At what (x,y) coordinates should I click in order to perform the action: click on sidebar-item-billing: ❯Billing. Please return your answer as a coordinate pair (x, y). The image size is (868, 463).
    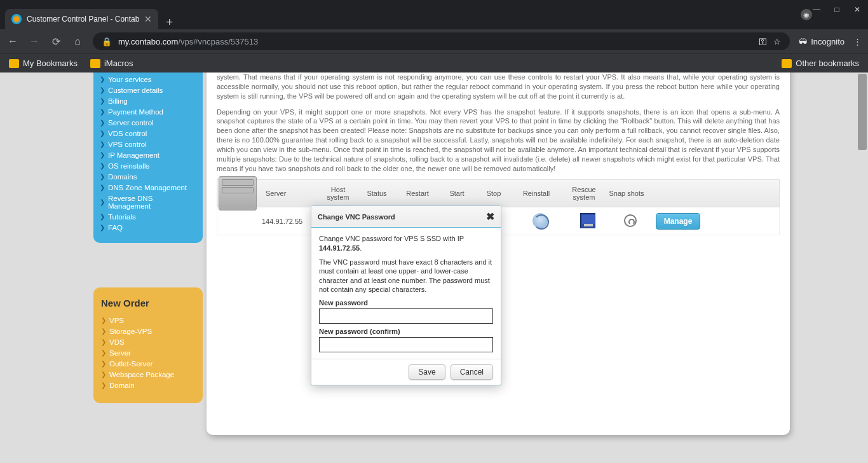
    Looking at the image, I should click on (148, 100).